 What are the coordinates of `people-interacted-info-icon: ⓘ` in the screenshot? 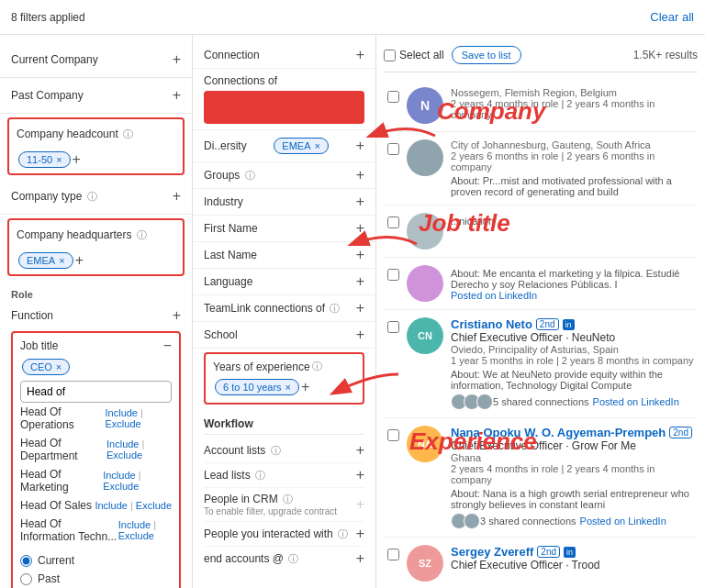 It's located at (343, 534).